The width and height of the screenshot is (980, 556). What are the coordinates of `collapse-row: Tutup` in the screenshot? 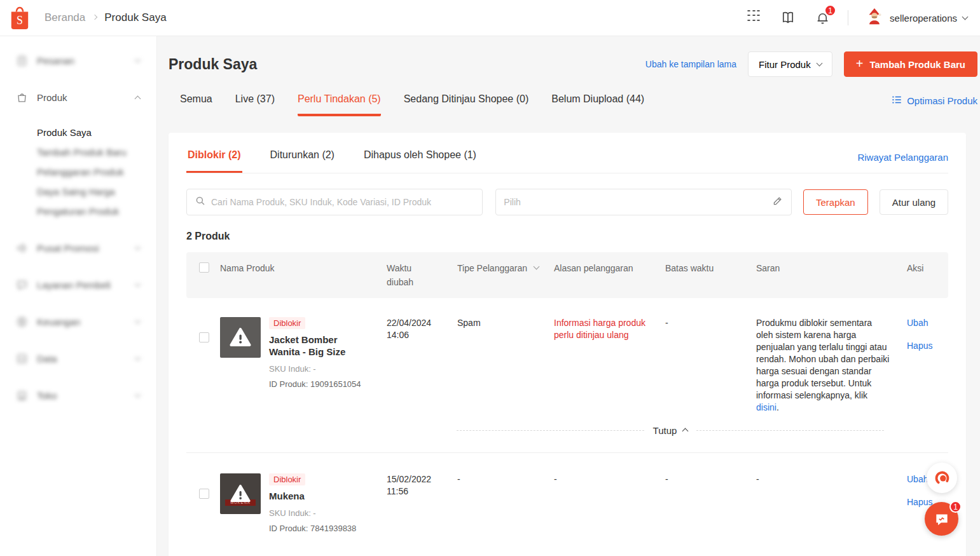 It's located at (670, 431).